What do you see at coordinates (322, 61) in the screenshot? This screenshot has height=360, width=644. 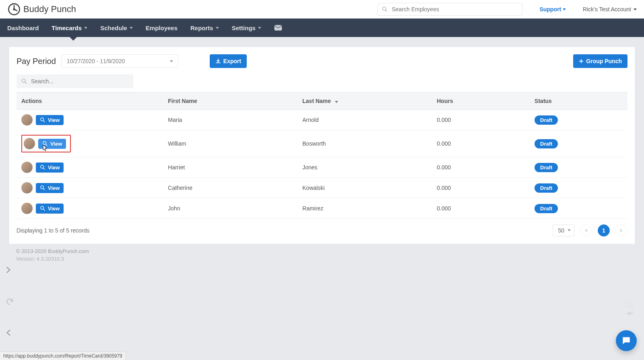 I see `toolbar: Pay Period 10/27/2020 - 11/9/2020 Export…` at bounding box center [322, 61].